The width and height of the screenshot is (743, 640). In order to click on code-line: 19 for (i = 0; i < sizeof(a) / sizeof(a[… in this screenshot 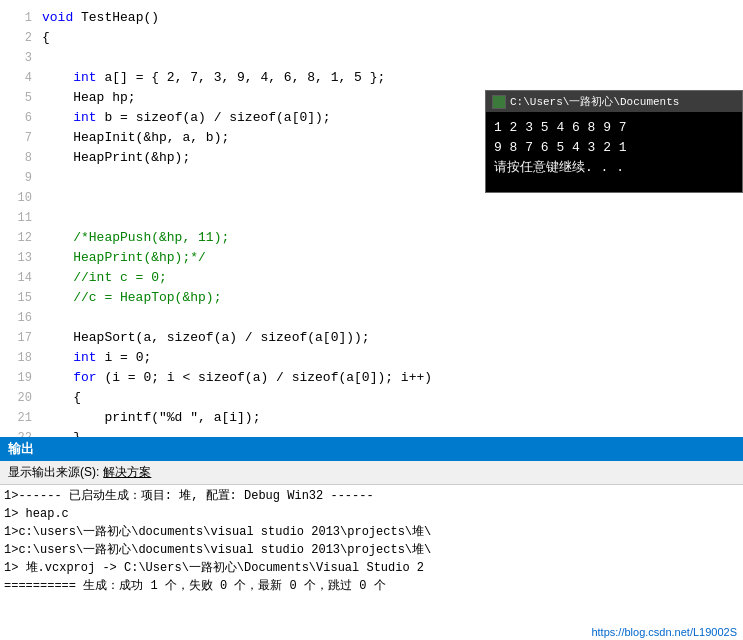, I will do `click(372, 378)`.